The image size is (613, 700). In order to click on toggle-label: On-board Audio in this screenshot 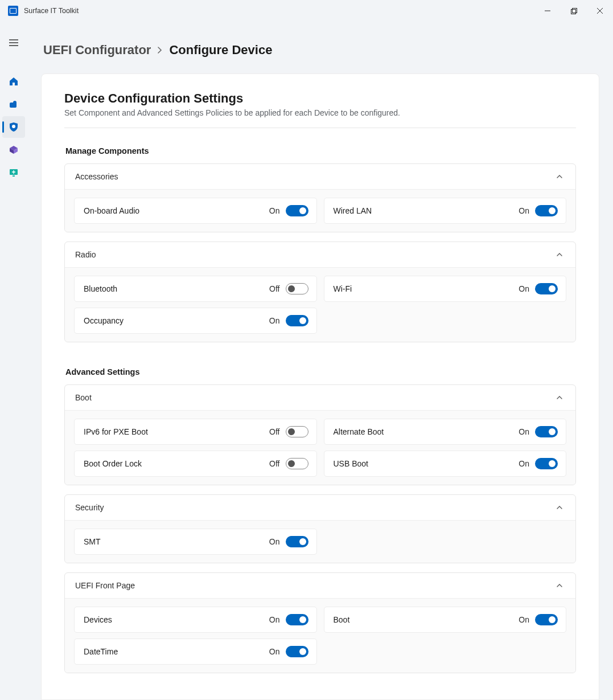, I will do `click(112, 211)`.